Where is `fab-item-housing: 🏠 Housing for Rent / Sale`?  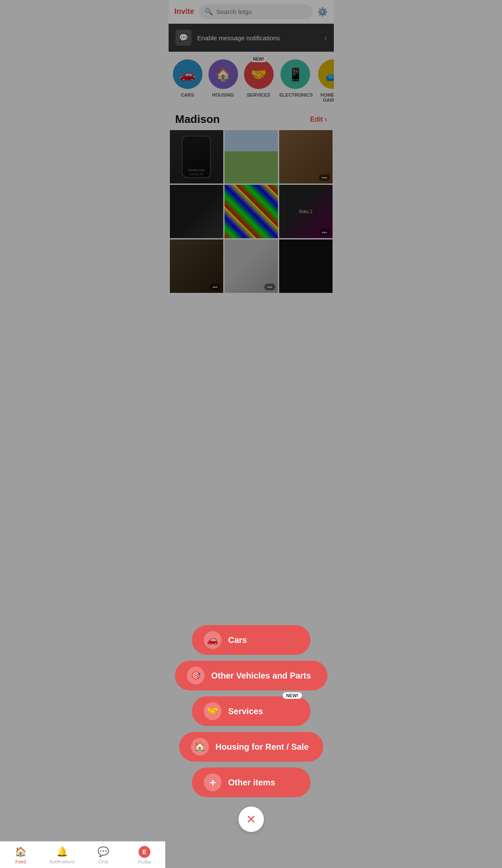 fab-item-housing: 🏠 Housing for Rent / Sale is located at coordinates (251, 747).